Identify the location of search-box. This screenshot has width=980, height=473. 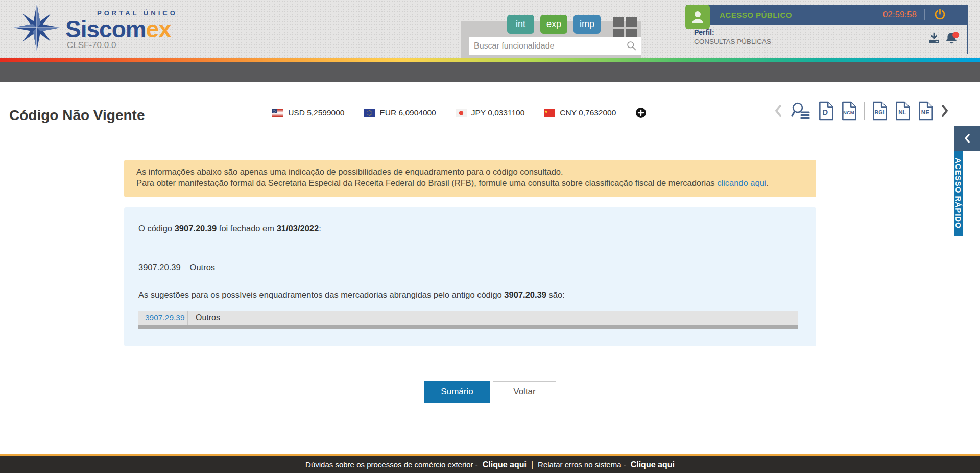
(555, 46).